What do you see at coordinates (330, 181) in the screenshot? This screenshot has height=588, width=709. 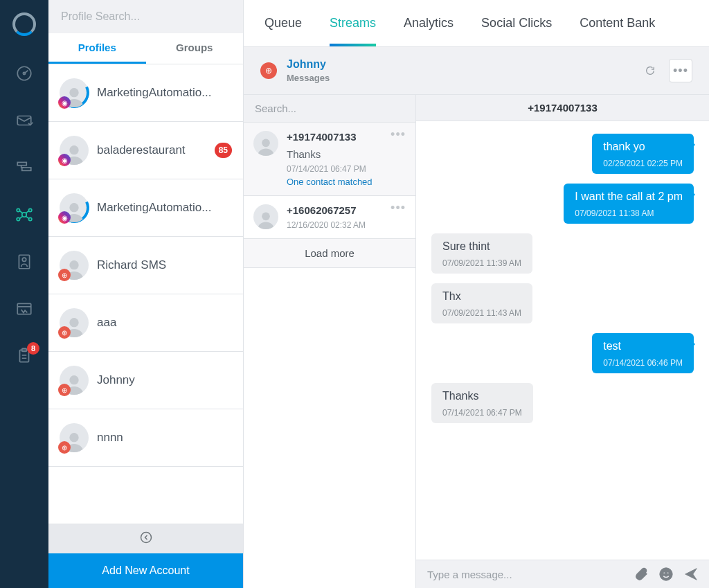 I see `threads-list: +19174007133Thanks07/14/2021 06:47 PMOne…` at bounding box center [330, 181].